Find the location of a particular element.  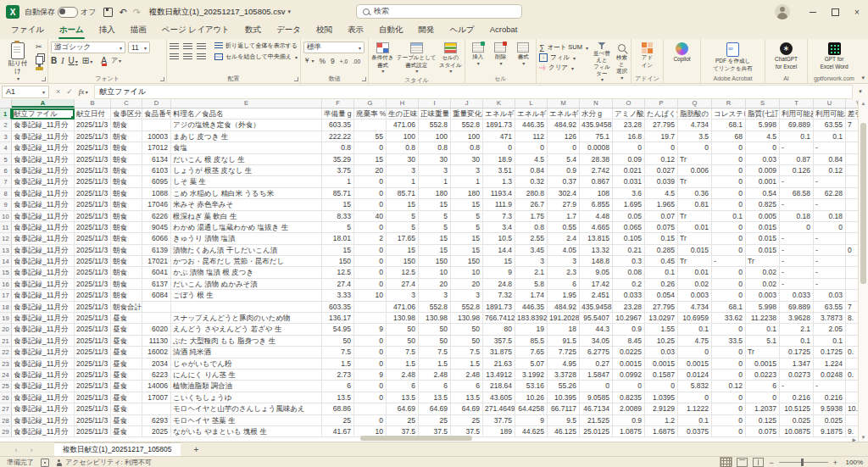

cell-L10: 1.75 is located at coordinates (531, 217).